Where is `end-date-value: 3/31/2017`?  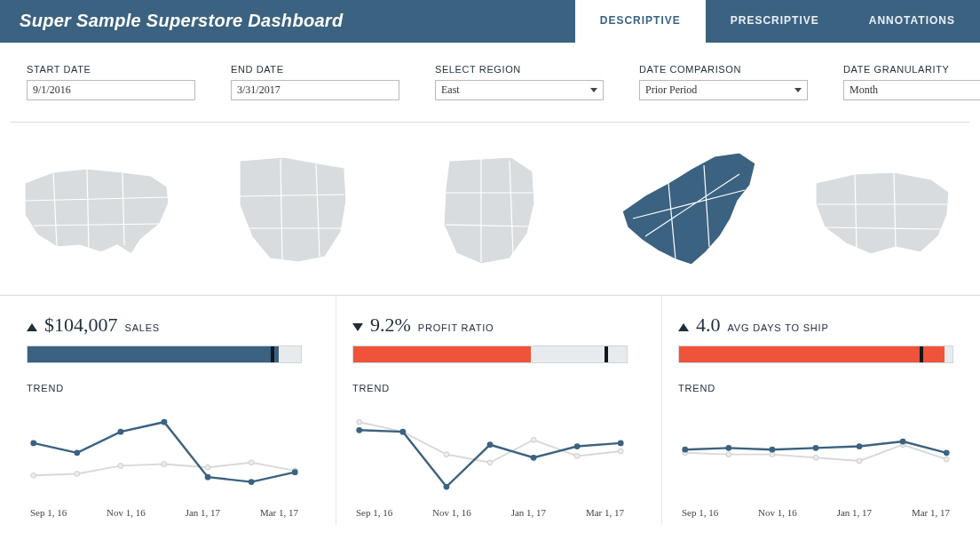 end-date-value: 3/31/2017 is located at coordinates (259, 91).